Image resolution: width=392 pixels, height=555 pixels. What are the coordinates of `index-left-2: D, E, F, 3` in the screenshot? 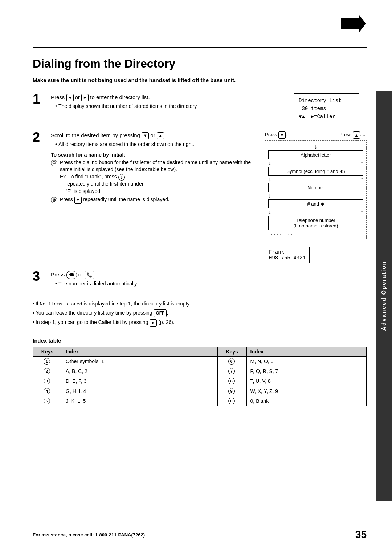 It's located at (140, 381).